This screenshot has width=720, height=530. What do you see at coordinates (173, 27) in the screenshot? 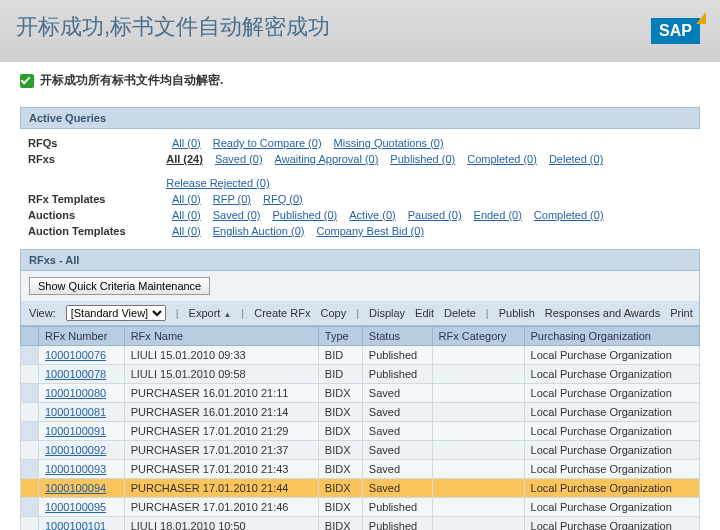
I see `page-title: 开标成功,标书文件自动解密成功` at bounding box center [173, 27].